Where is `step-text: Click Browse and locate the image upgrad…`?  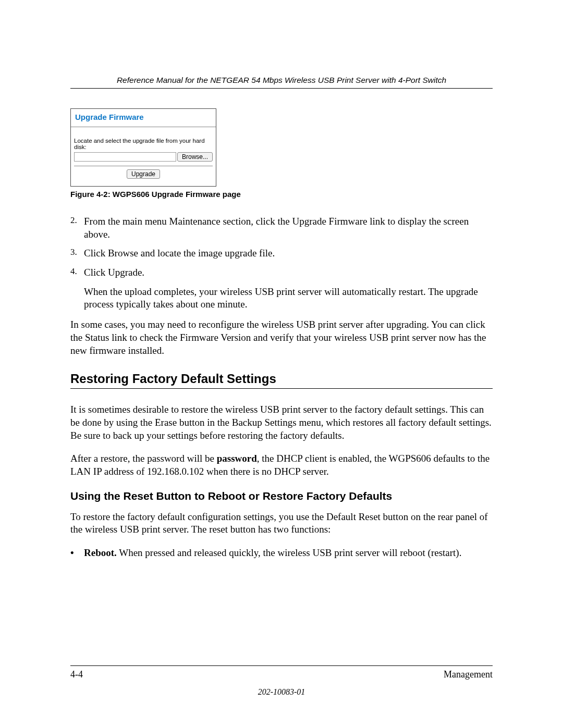
step-text: Click Browse and locate the image upgrad… is located at coordinates (179, 253).